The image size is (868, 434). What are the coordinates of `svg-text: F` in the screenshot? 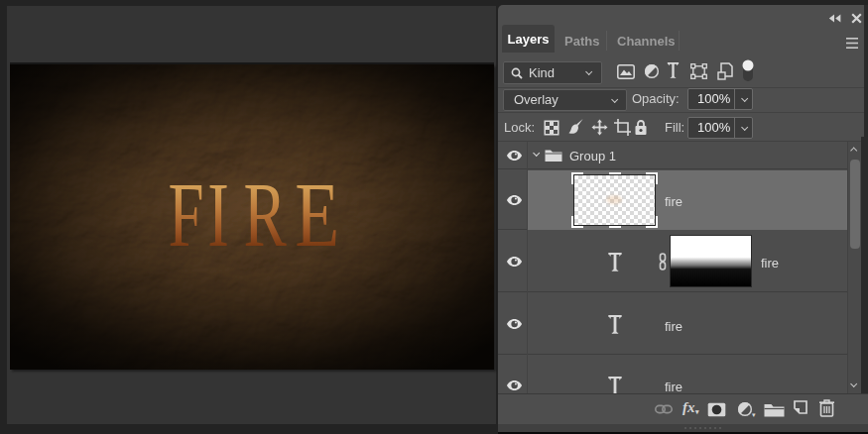 It's located at (186, 215).